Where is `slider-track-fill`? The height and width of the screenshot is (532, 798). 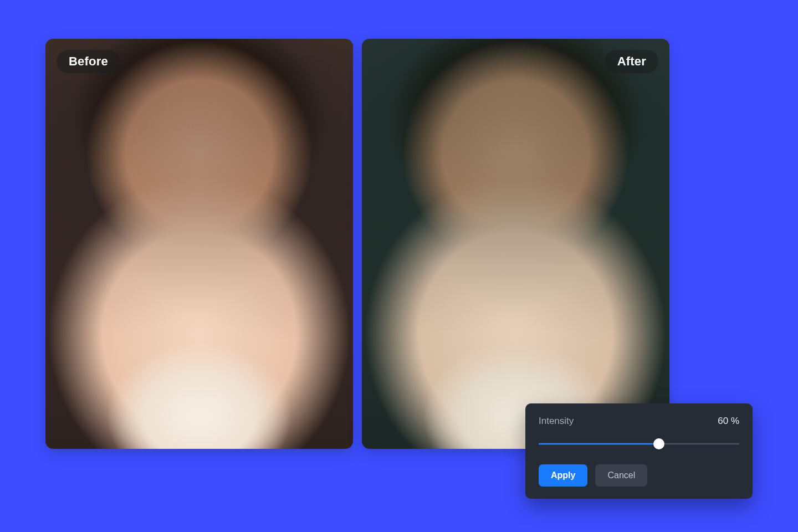 slider-track-fill is located at coordinates (598, 444).